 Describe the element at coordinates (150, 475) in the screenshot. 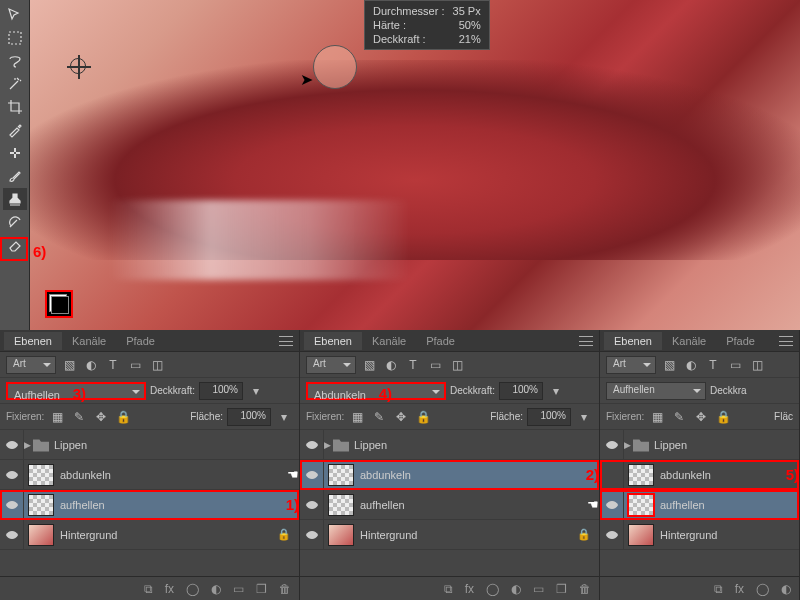

I see `layer-abdunkeln: abdunkeln ☚` at that location.